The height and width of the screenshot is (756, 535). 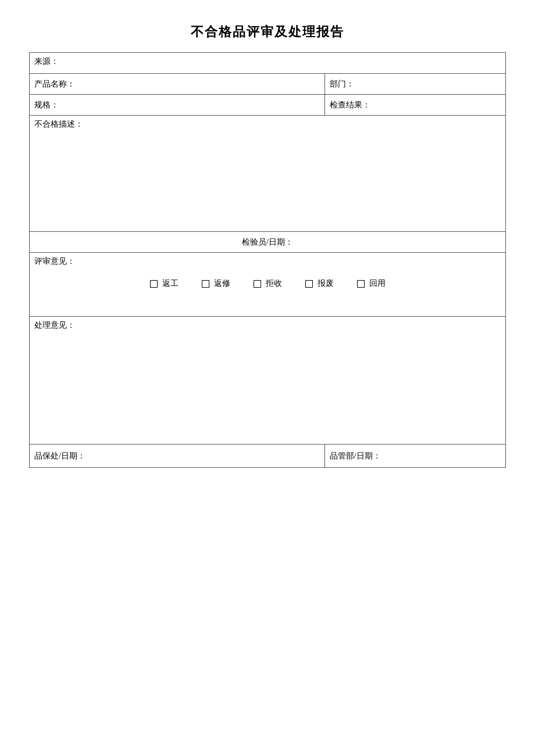 I want to click on source-label: 来源：, so click(x=47, y=62).